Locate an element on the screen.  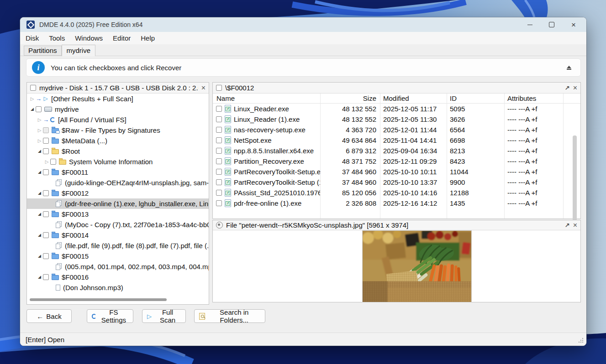
menu-editor: Editor is located at coordinates (121, 38).